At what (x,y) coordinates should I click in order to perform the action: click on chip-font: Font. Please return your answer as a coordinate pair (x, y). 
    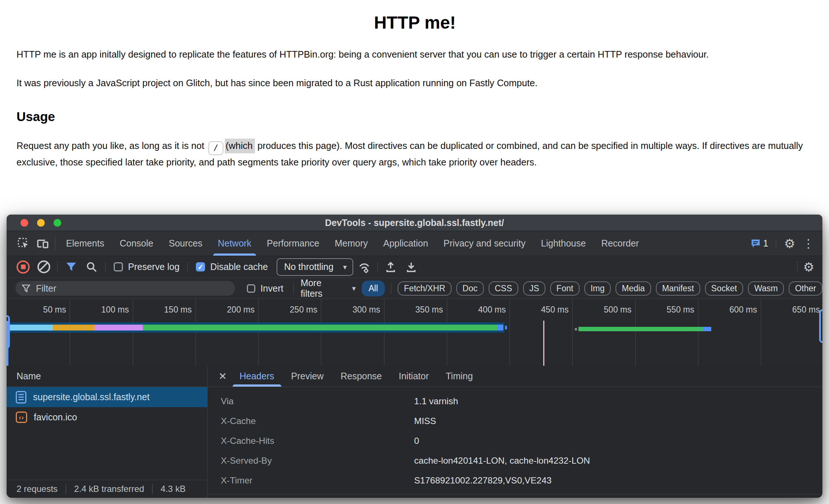
    Looking at the image, I should click on (565, 288).